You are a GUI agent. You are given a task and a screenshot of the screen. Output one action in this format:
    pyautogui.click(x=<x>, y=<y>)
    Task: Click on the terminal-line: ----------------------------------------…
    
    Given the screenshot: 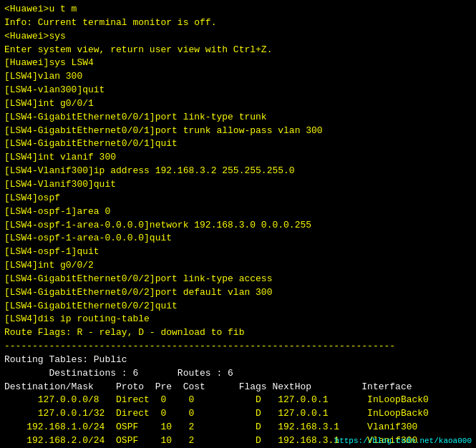 What is the action you would take?
    pyautogui.click(x=238, y=346)
    